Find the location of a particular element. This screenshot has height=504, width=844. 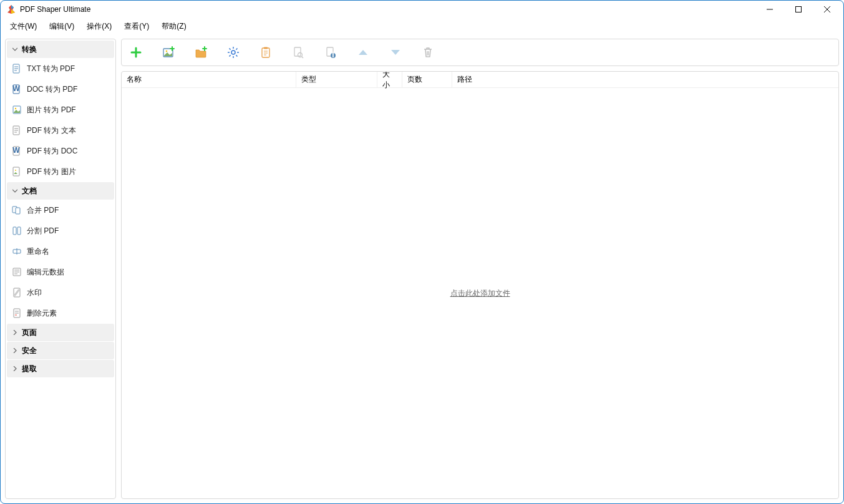

pdf-to-text-icon is located at coordinates (17, 130).